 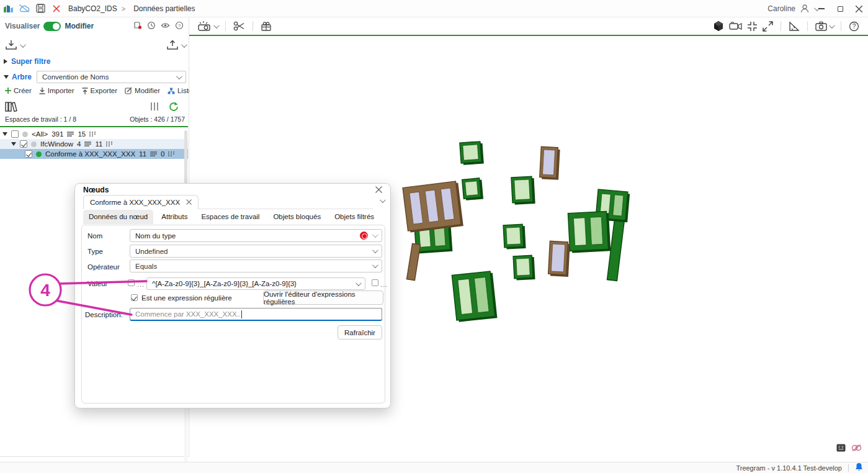 I want to click on unlink-icon, so click(x=856, y=449).